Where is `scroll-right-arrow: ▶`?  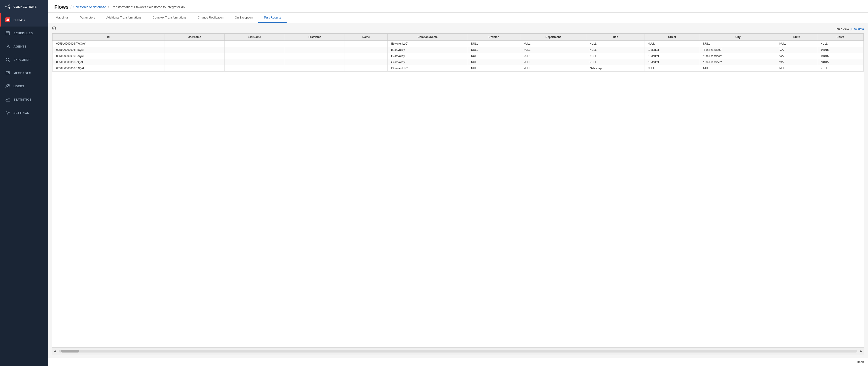 scroll-right-arrow: ▶ is located at coordinates (861, 351).